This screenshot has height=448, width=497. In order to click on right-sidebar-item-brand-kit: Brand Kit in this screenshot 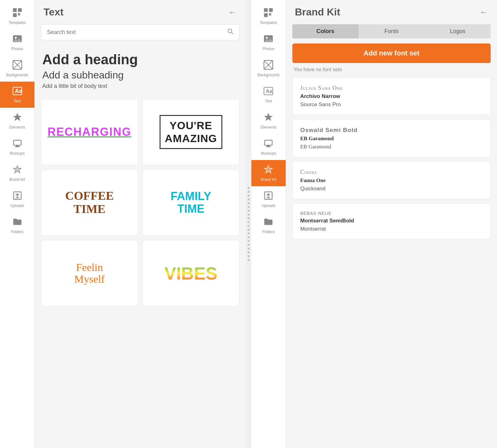, I will do `click(269, 173)`.